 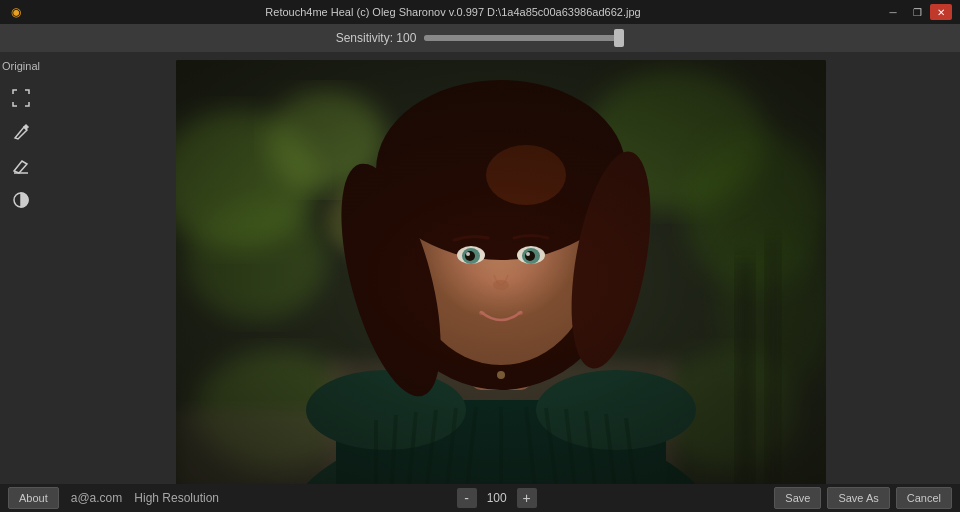 What do you see at coordinates (524, 38) in the screenshot?
I see `slider-fill` at bounding box center [524, 38].